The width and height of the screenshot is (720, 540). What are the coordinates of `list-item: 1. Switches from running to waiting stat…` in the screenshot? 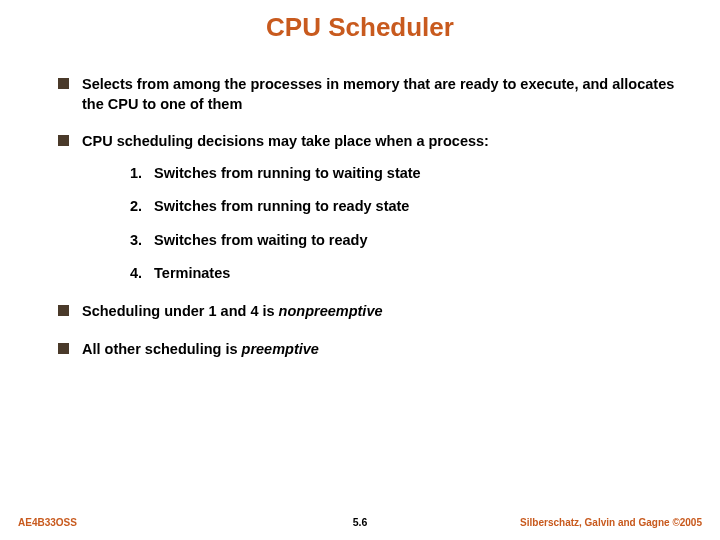 It's located at (407, 174).